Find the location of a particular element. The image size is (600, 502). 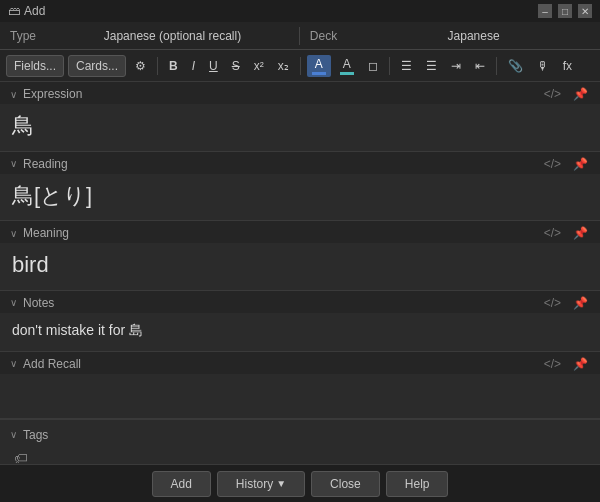

type-deck-row: Type Japanese (optional recall) Deck Jap… is located at coordinates (300, 36).